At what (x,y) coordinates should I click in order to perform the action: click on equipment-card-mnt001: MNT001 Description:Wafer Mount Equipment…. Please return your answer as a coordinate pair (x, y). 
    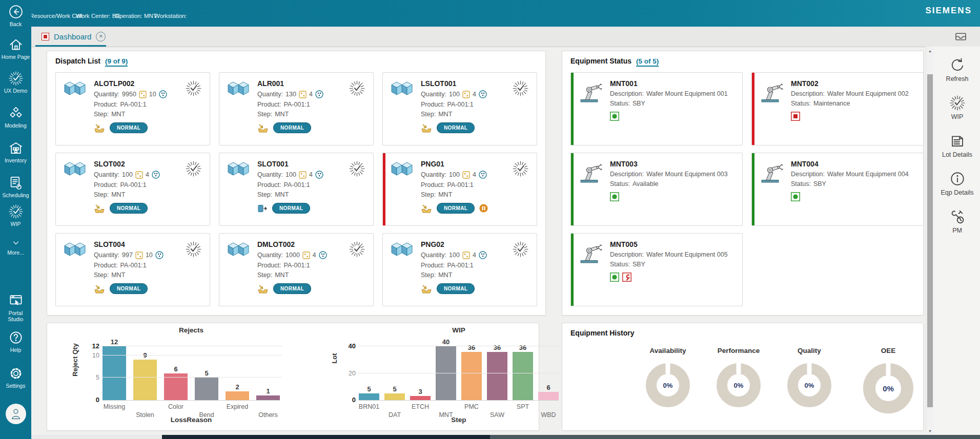
    Looking at the image, I should click on (657, 109).